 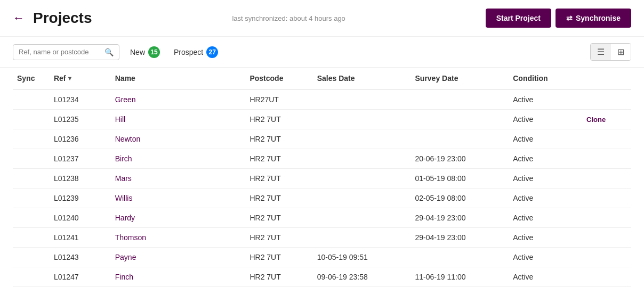 I want to click on name-link: Birch, so click(x=124, y=159).